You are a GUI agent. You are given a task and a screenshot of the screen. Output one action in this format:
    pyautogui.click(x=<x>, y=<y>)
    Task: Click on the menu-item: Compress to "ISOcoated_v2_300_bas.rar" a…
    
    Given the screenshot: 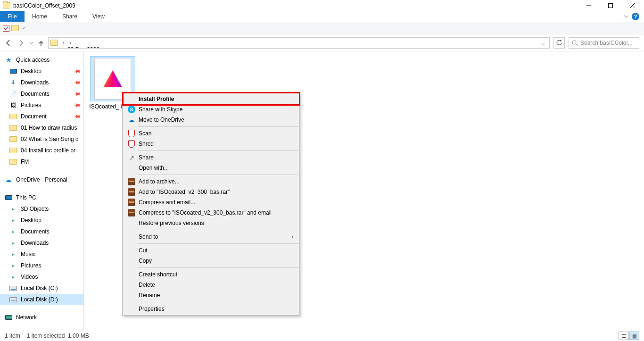 What is the action you would take?
    pyautogui.click(x=211, y=213)
    